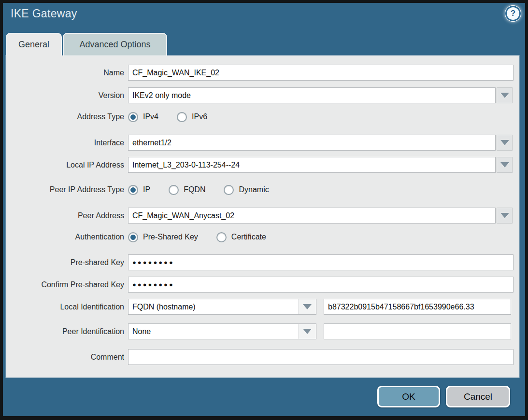 The image size is (528, 420). Describe the element at coordinates (151, 117) in the screenshot. I see `radio-label: IPv4` at that location.